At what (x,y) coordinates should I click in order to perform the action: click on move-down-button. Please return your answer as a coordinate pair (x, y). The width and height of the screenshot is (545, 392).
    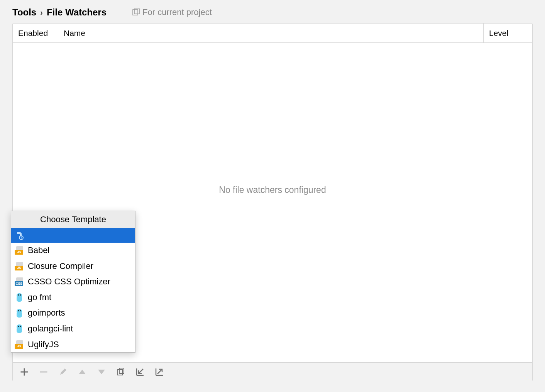
    Looking at the image, I should click on (102, 372).